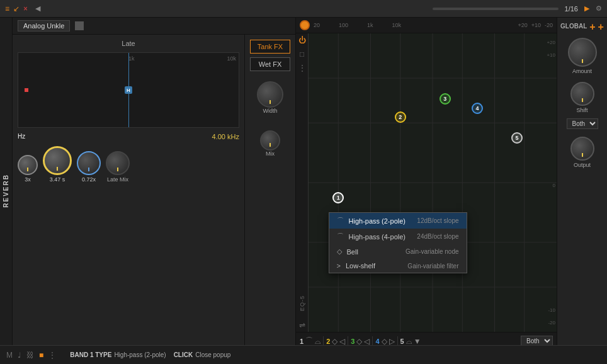 This screenshot has height=364, width=607. Describe the element at coordinates (317, 341) in the screenshot. I see `band-1-shape-b: ⌓` at that location.